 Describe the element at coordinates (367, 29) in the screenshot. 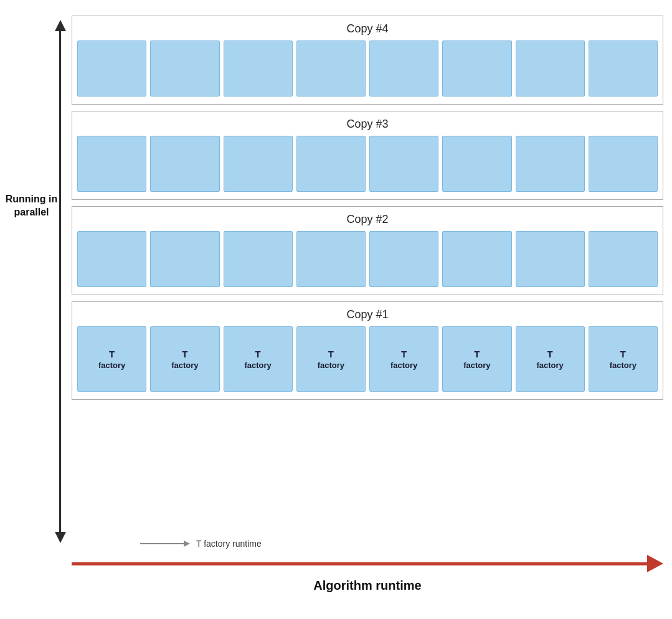

I see `copy4-title: Copy #4` at that location.